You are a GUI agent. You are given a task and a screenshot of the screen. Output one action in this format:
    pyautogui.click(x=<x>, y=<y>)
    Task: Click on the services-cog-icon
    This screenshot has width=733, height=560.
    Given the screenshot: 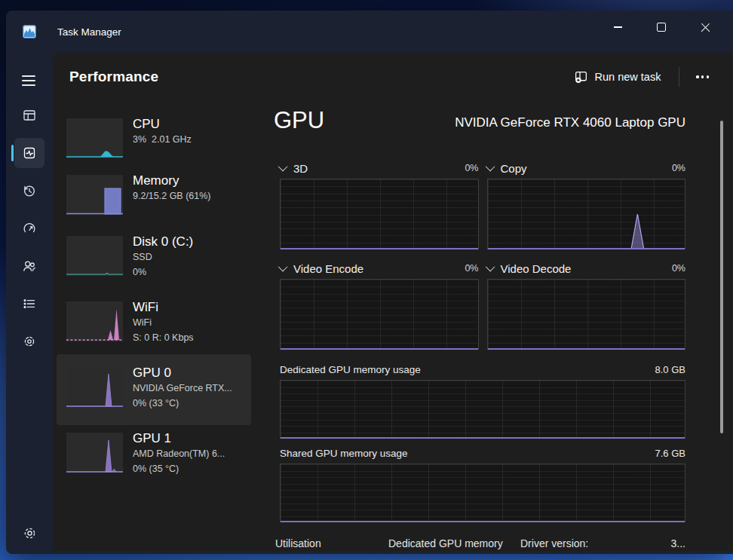 What is the action you would take?
    pyautogui.click(x=29, y=341)
    